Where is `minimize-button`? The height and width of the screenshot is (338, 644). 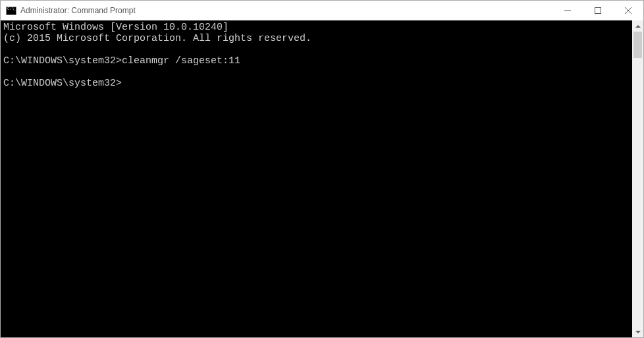 minimize-button is located at coordinates (568, 11).